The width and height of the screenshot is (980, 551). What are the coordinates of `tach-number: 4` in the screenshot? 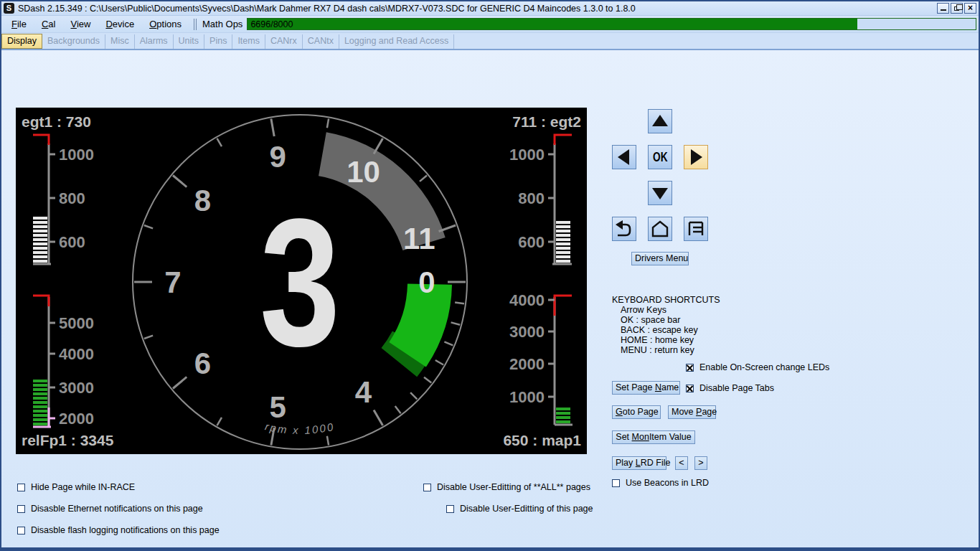 It's located at (364, 392).